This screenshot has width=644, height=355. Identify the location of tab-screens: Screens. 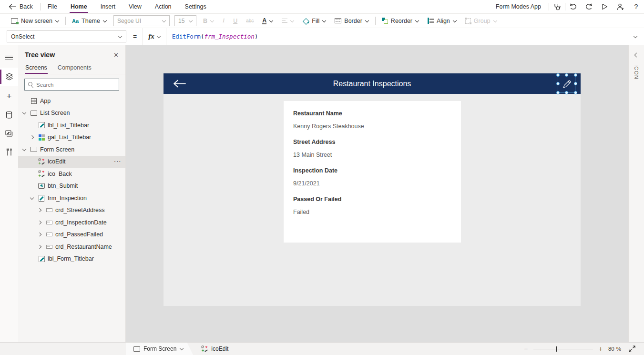
(36, 68).